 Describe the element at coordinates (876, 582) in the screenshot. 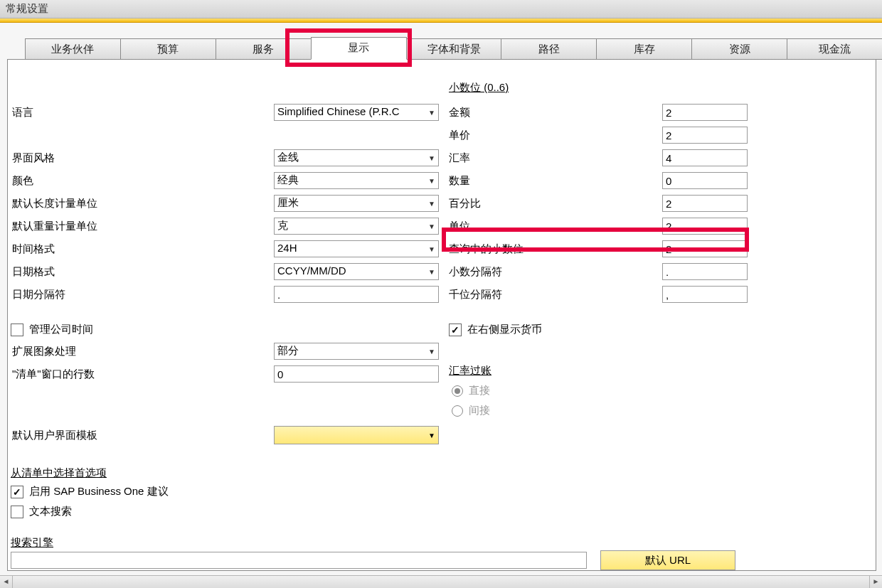

I see `scroll-right-icon: ►` at that location.